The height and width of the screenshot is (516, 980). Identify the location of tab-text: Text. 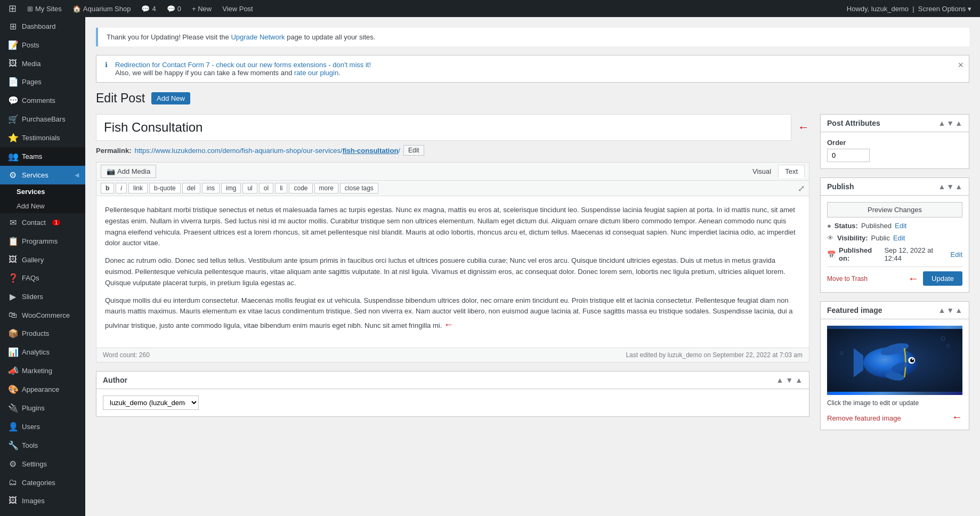
(791, 172).